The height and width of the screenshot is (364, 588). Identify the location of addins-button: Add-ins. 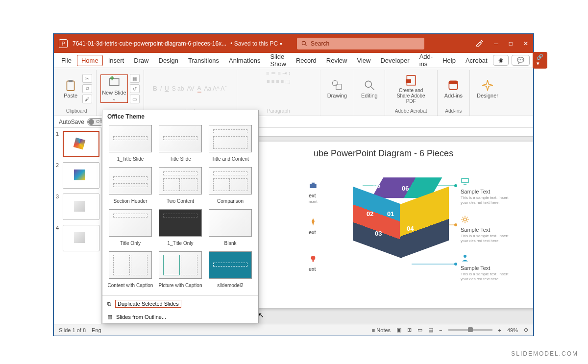
(454, 89).